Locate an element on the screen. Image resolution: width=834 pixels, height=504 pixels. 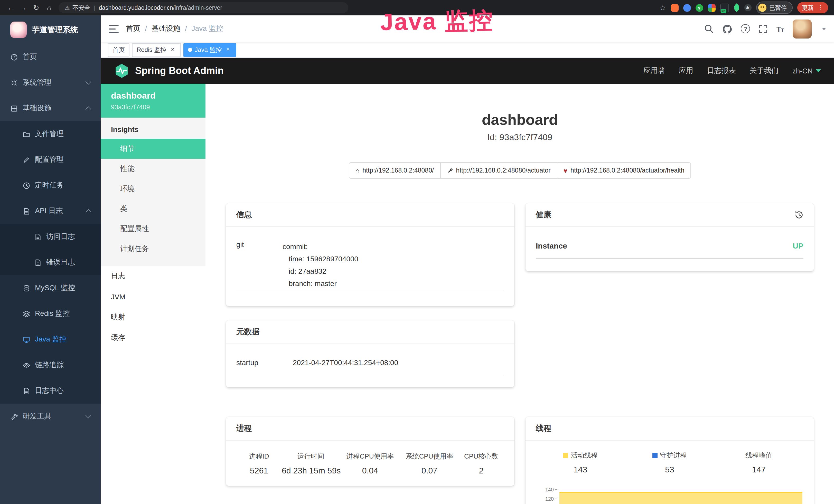
sba-nav-wallboard: 应用墙 is located at coordinates (654, 71).